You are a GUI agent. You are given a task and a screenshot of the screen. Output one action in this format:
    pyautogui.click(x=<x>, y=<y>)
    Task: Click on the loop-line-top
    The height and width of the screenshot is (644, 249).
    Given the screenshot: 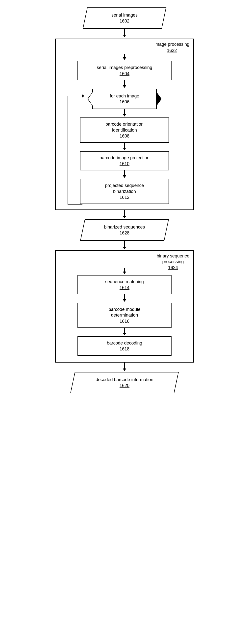 What is the action you would take?
    pyautogui.click(x=75, y=96)
    